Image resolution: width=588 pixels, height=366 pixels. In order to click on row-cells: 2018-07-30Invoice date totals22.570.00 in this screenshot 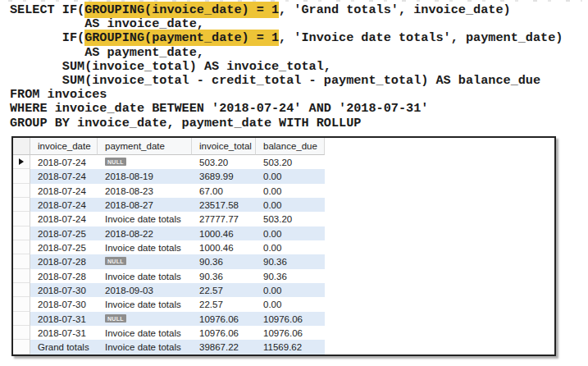, I will do `click(177, 304)`.